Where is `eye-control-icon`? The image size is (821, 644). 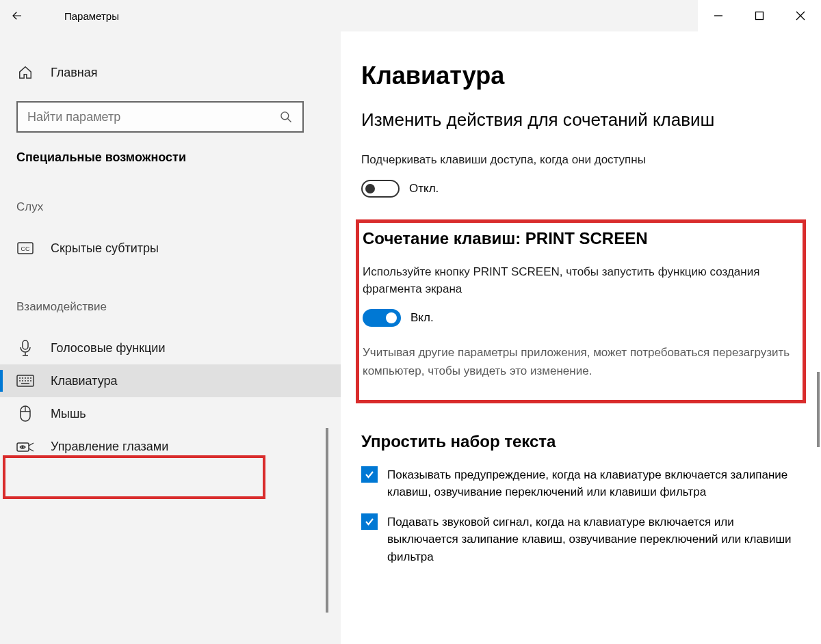 eye-control-icon is located at coordinates (25, 446).